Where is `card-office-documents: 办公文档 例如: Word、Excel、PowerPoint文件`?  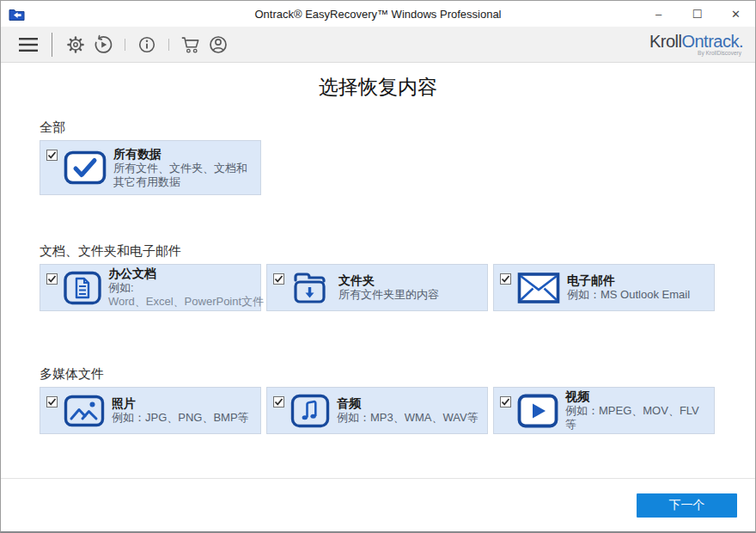 card-office-documents: 办公文档 例如: Word、Excel、PowerPoint文件 is located at coordinates (150, 287).